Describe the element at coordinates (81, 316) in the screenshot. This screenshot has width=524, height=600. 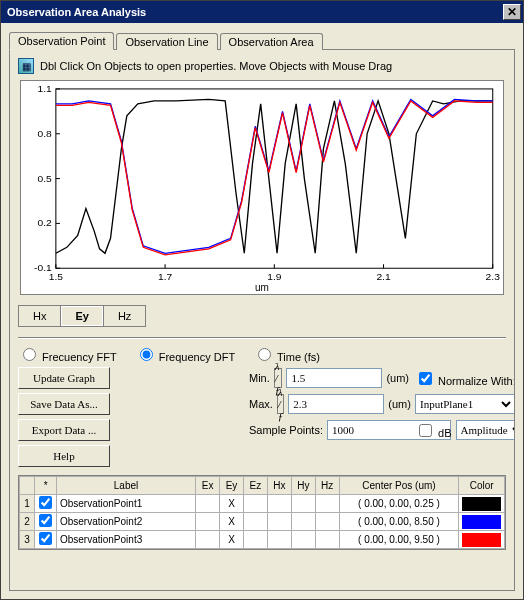
I see `field-tab-ey: Ey` at that location.